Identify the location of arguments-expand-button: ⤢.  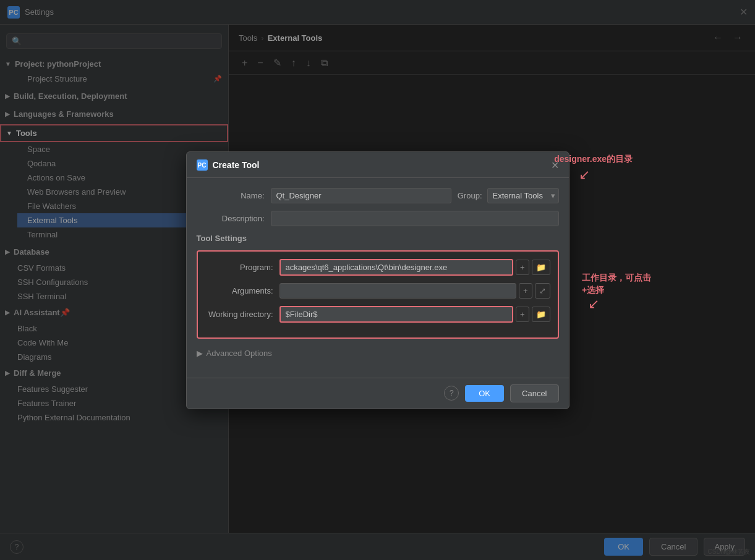
(543, 291).